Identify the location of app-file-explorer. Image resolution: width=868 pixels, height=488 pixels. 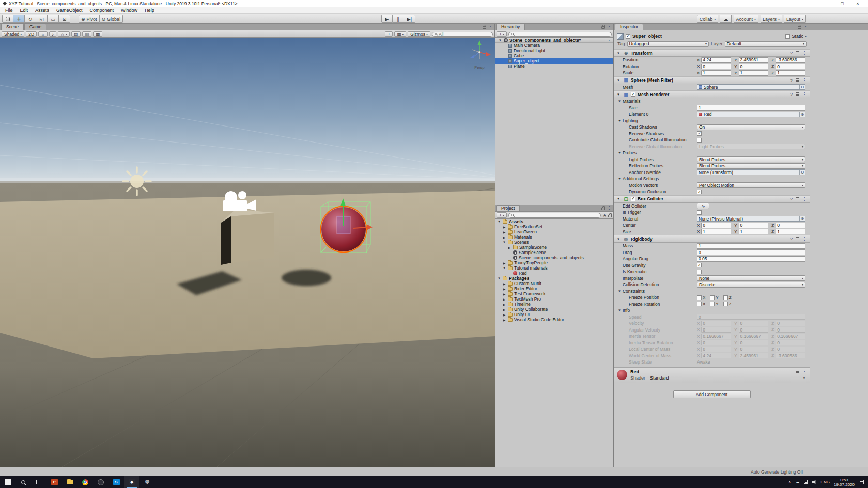
(70, 482).